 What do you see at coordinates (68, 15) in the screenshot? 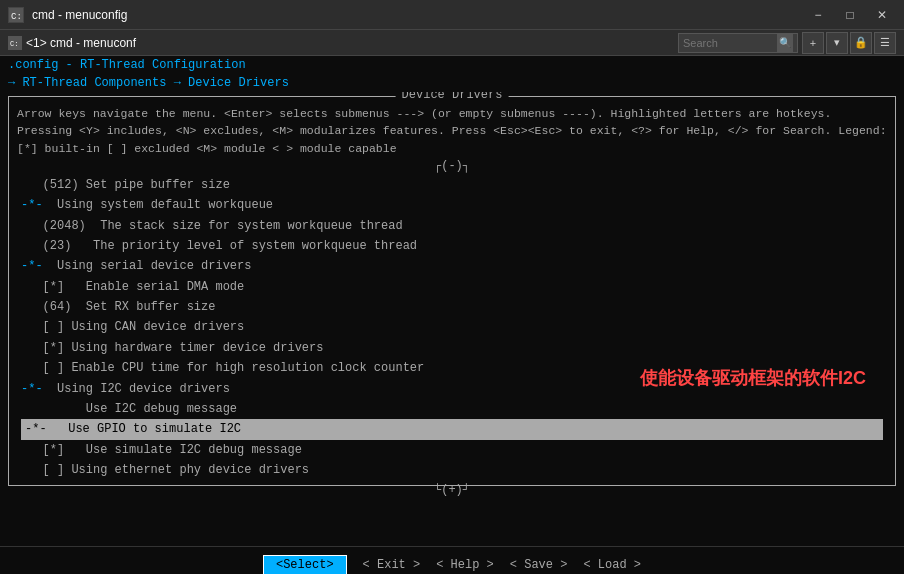
I see `title-bar-left: C: cmd - menuconfig` at bounding box center [68, 15].